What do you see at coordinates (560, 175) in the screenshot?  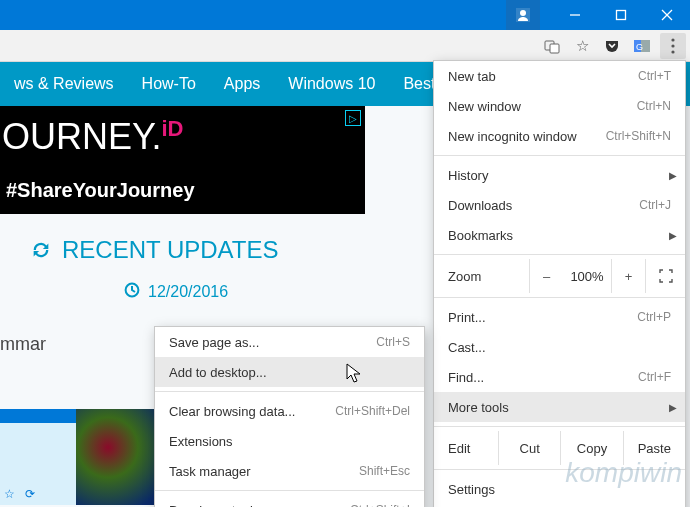 I see `menu-history: History▶` at bounding box center [560, 175].